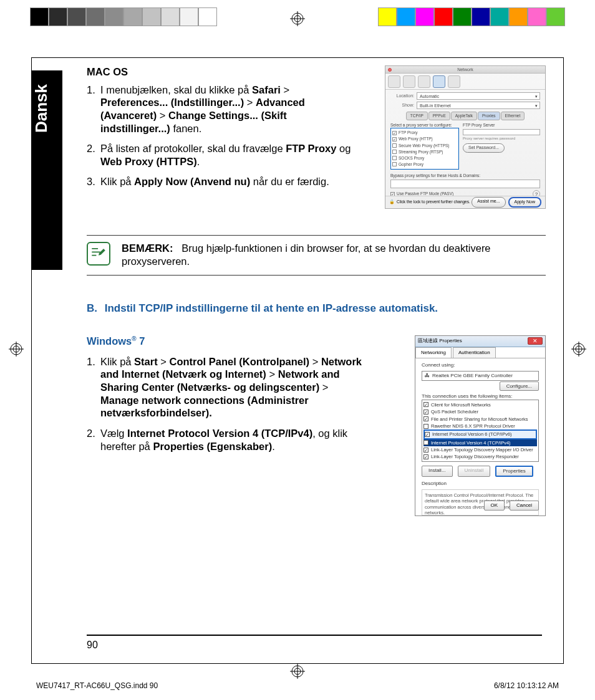  What do you see at coordinates (480, 450) in the screenshot?
I see `connection-item: ✓Link-Layer Topology Discovery Mapper I/…` at bounding box center [480, 450].